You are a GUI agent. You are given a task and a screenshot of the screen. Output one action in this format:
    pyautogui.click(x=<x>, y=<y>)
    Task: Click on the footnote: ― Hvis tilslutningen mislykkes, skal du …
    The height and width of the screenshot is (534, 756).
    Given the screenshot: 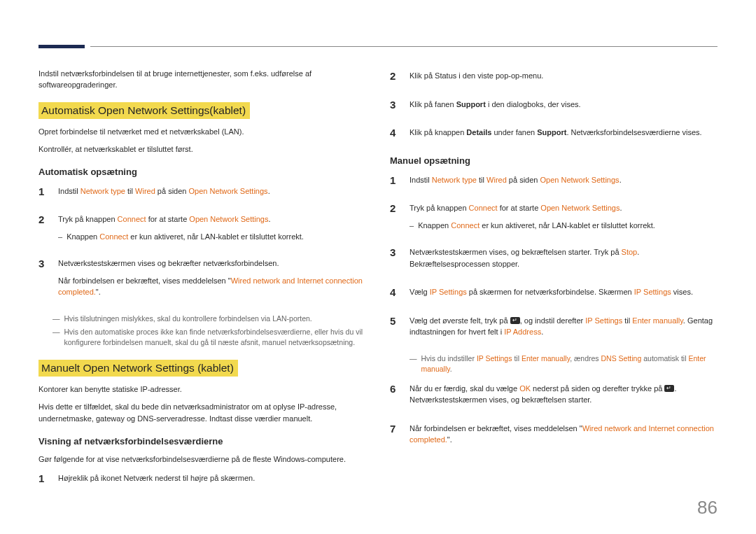 What is the action you would take?
    pyautogui.click(x=209, y=319)
    